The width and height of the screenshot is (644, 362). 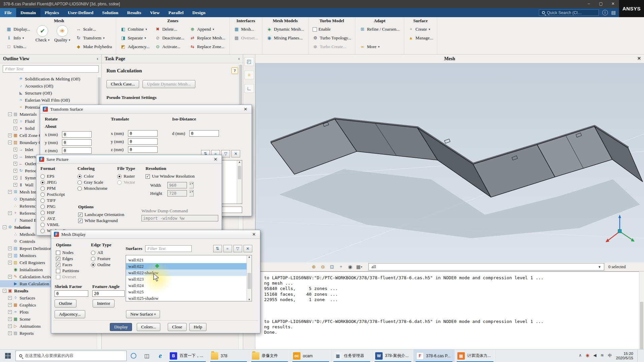 What do you see at coordinates (199, 13) in the screenshot?
I see `tab-design: Design` at bounding box center [199, 13].